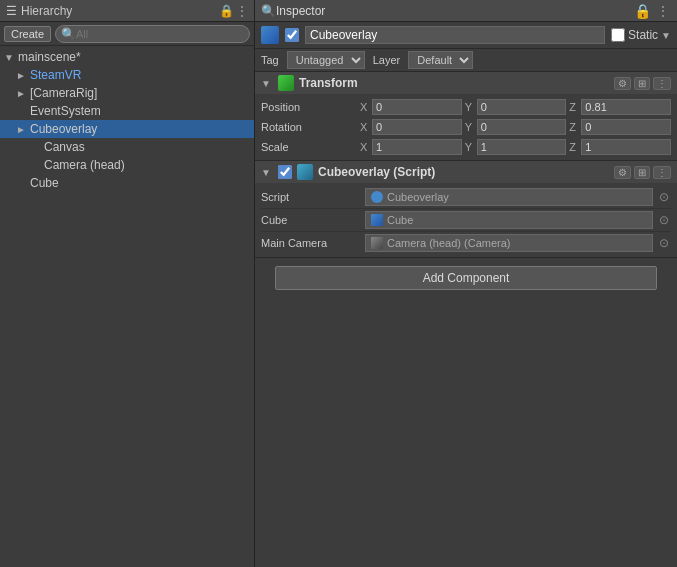 This screenshot has width=677, height=567. Describe the element at coordinates (64, 147) in the screenshot. I see `tree-label-canvas: Canvas` at that location.